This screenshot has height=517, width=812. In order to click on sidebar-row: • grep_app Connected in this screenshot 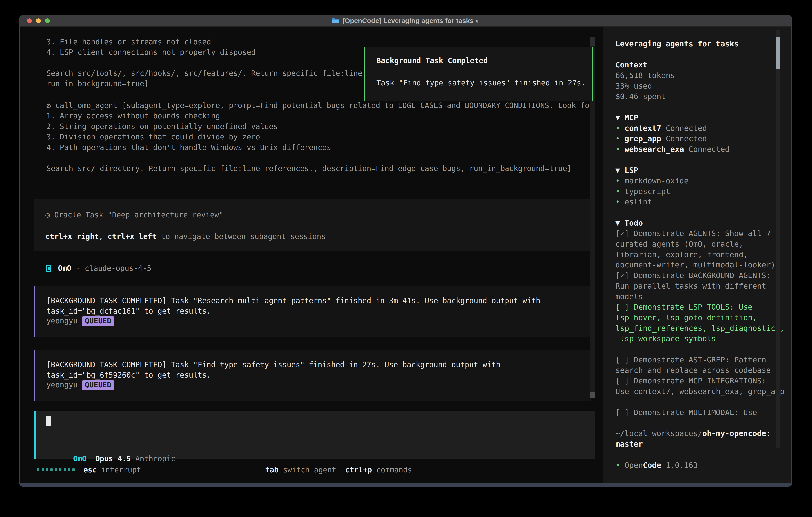, I will do `click(704, 139)`.